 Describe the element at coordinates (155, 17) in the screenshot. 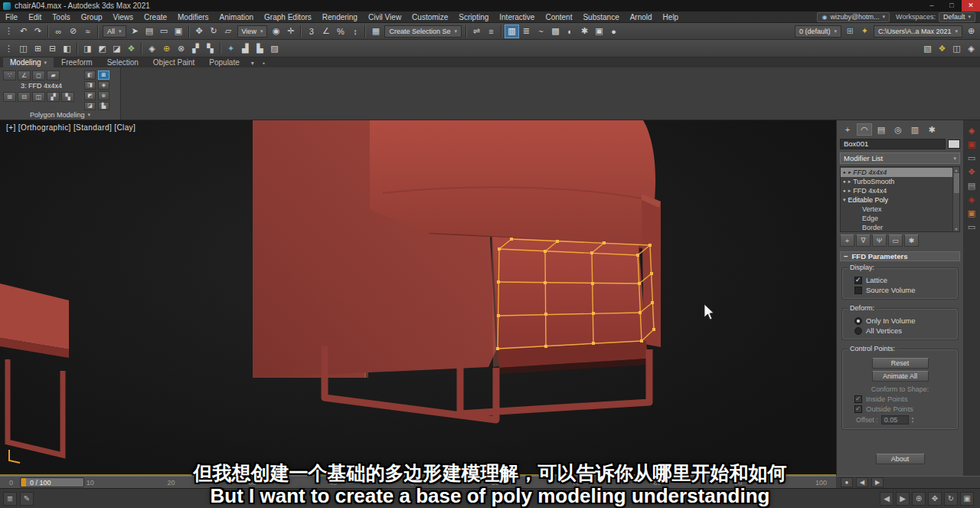

I see `menu-create: Create` at that location.